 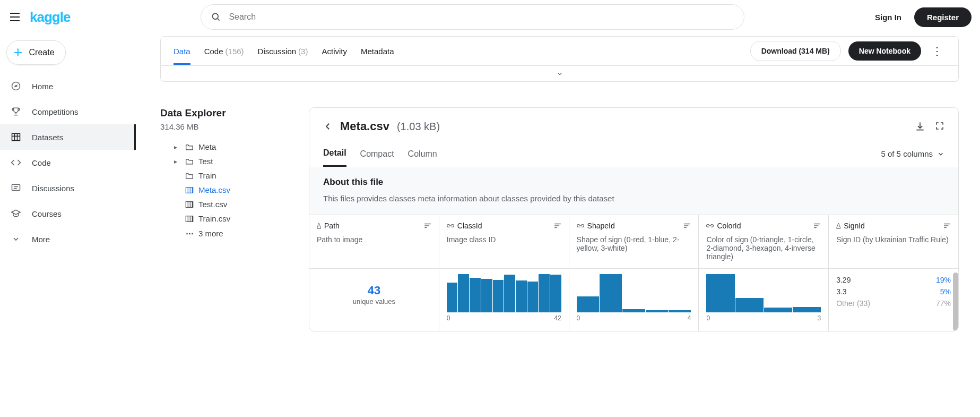 I want to click on sidebar-item-label: Datasets, so click(x=48, y=137).